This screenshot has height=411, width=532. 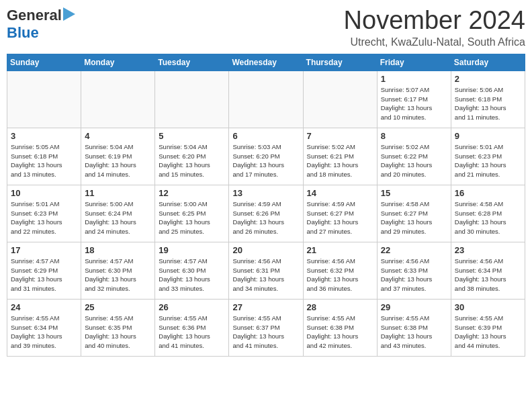 I want to click on calendar-cell: 13Sunrise: 4:59 AM Sunset: 6:26 PM Dayli…, so click(x=266, y=214).